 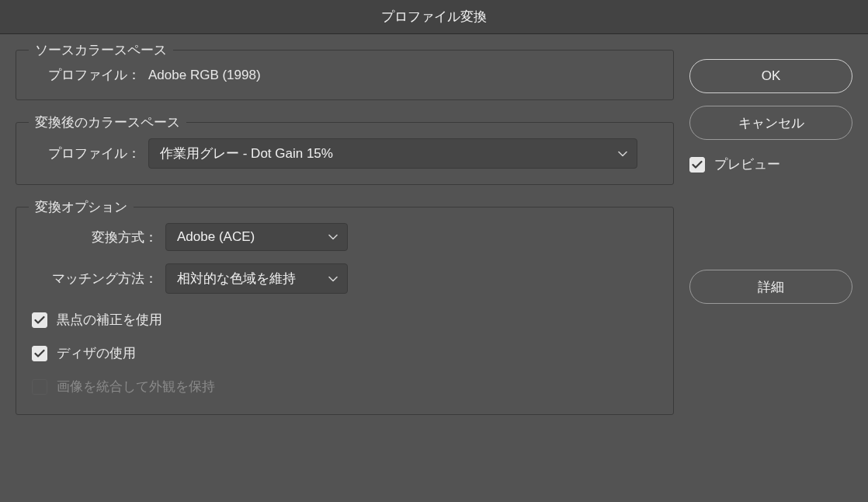 I want to click on destination-colorspace-group: 変換後のカラースペース プロファイル： 作業用グレー - Dot Gain 15…, so click(x=345, y=154).